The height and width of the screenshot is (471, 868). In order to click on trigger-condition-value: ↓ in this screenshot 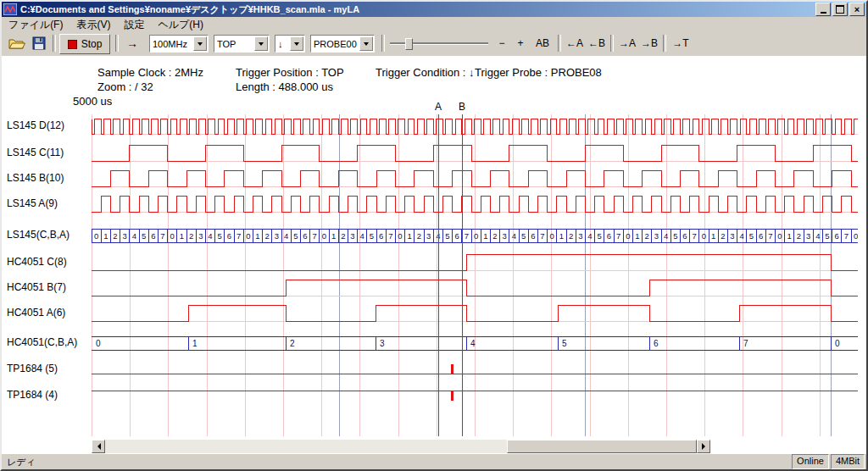, I will do `click(282, 44)`.